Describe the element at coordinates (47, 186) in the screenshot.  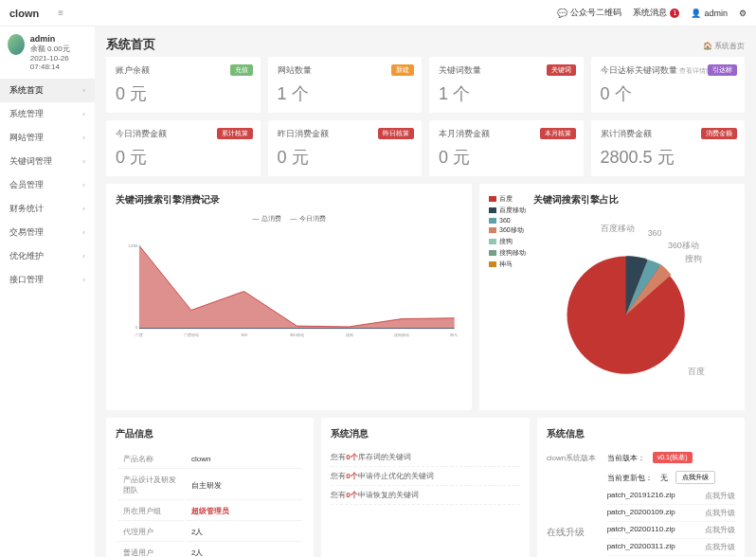
I see `nav-item-4: 会员管理` at that location.